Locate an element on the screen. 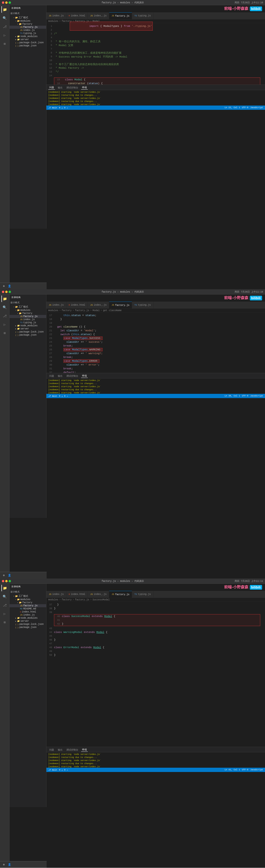  sidebar-3-pkg: { }package.json is located at coordinates (28, 627).